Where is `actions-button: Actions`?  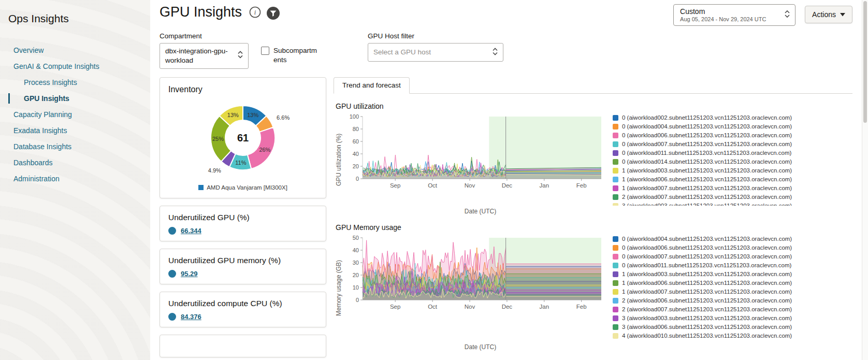 actions-button: Actions is located at coordinates (829, 15).